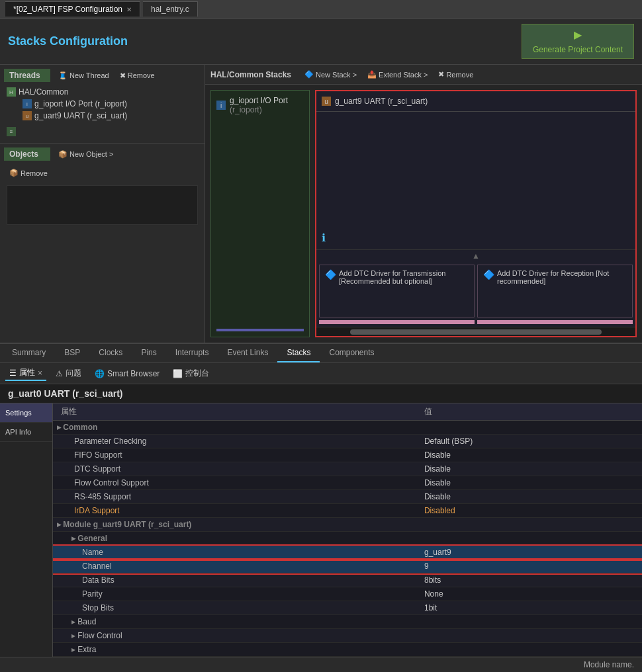 The image size is (642, 672). I want to click on uart9-label: g_uart9 UART (r_sci_uart), so click(81, 116).